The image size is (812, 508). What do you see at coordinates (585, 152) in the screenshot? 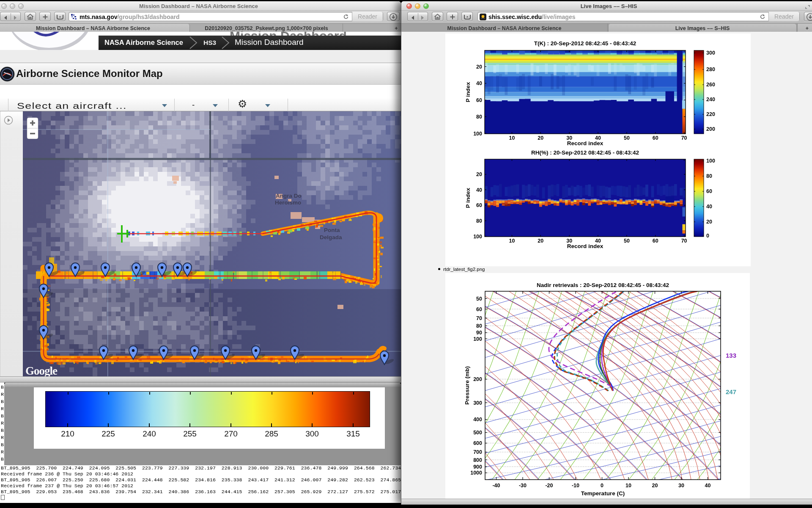
I see `svg-text:RH(%) : 20-Sep-2012 08:42:45 -: RH(%) : 20-Sep-2012 08:42:45 - 08:43:42` at bounding box center [585, 152].